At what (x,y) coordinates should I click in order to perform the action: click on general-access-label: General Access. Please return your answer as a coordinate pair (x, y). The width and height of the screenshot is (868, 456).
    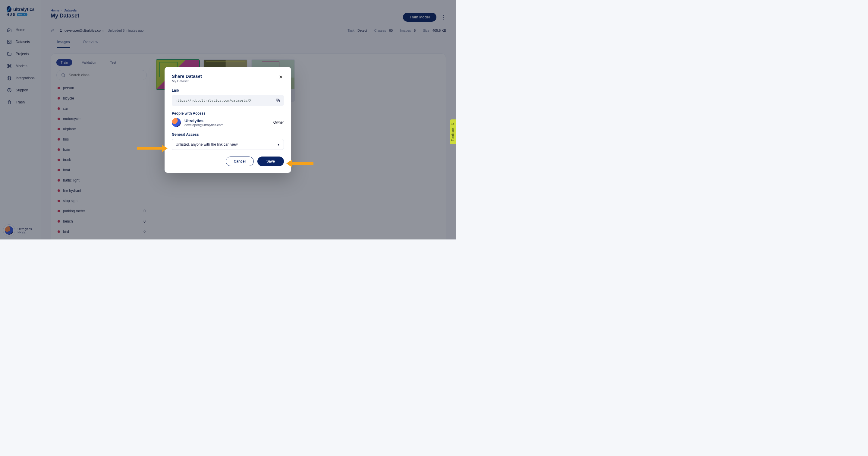
    Looking at the image, I should click on (228, 135).